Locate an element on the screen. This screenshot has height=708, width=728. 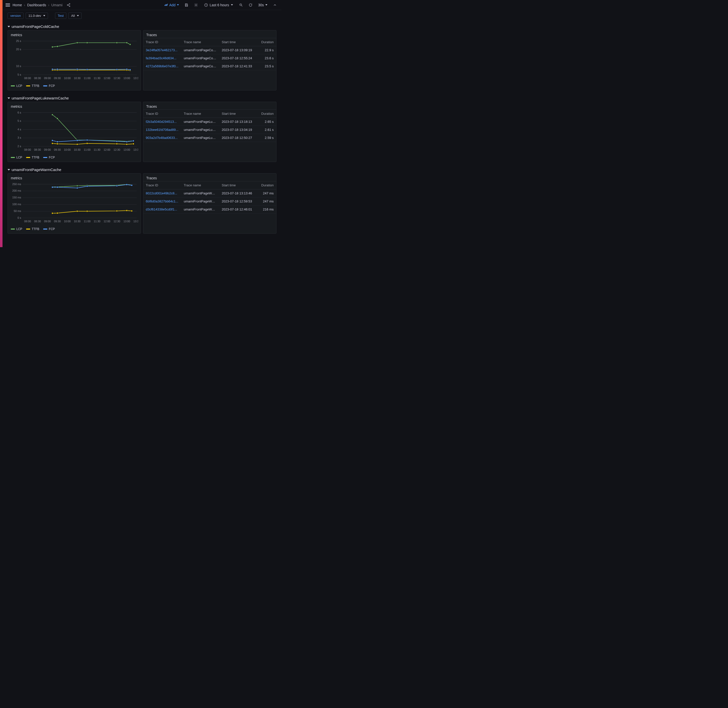
trace-id-link: 132bee61fd706ad89... is located at coordinates (162, 130).